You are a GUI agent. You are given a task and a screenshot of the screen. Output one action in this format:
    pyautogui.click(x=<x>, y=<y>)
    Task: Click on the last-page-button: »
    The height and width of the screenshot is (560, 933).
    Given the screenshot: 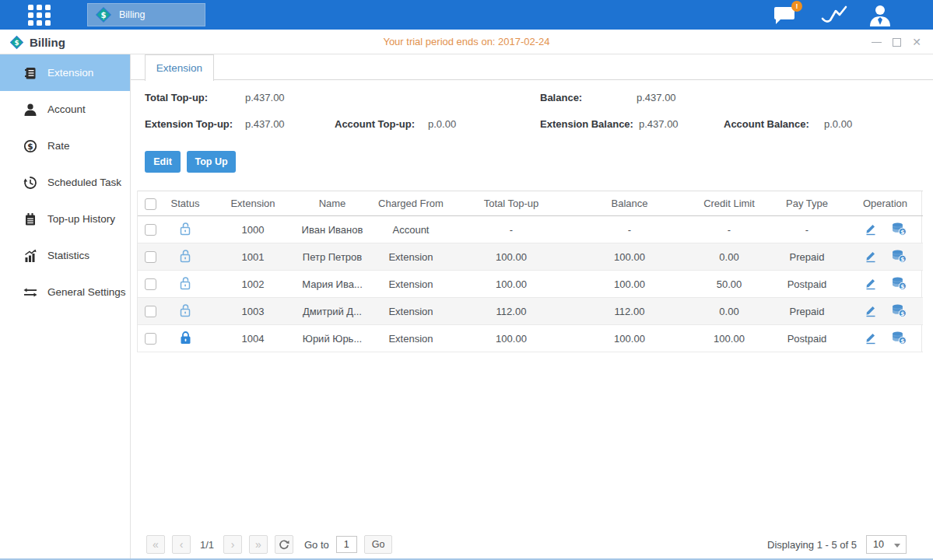 What is the action you would take?
    pyautogui.click(x=258, y=544)
    